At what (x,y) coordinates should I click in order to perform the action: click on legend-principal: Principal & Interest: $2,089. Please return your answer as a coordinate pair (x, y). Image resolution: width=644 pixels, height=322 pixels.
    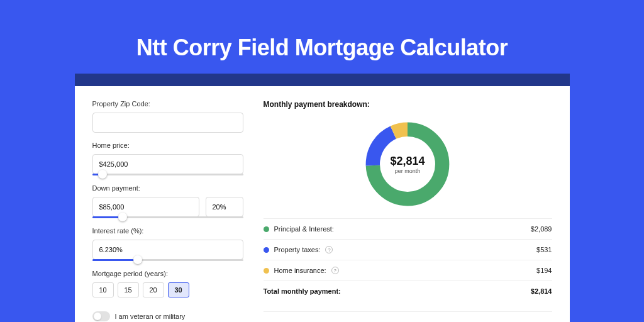
    Looking at the image, I should click on (408, 229).